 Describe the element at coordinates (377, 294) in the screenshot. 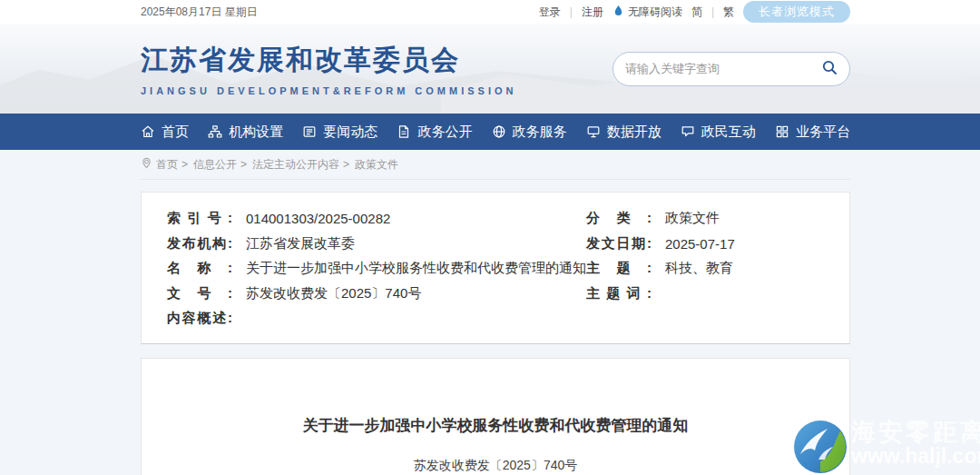

I see `meta-row-docnum: 文号: 苏发改收费发〔2025〕740号` at that location.